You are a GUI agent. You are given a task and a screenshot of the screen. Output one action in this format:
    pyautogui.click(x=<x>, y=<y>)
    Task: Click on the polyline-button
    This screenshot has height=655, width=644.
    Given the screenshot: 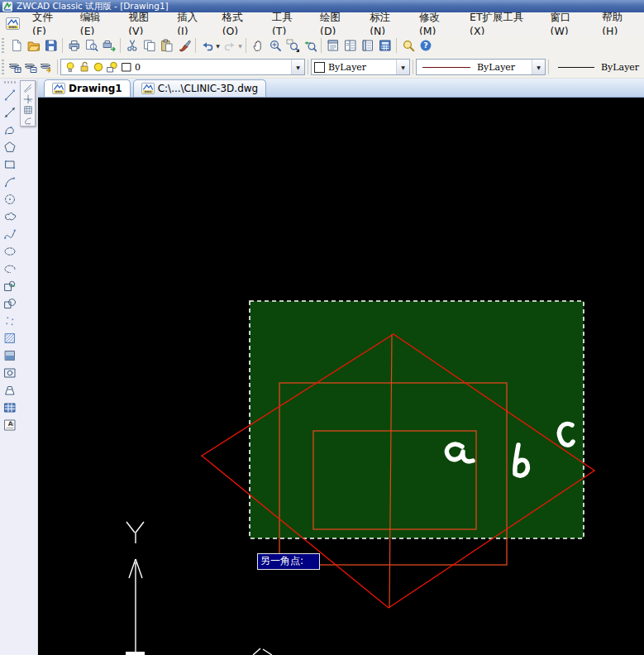 What is the action you would take?
    pyautogui.click(x=10, y=129)
    